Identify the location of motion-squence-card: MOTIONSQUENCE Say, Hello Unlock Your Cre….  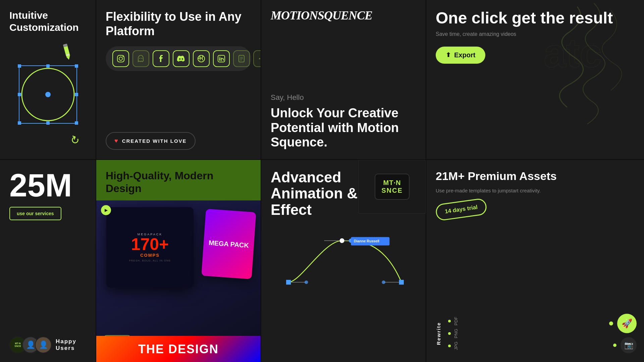
(343, 80).